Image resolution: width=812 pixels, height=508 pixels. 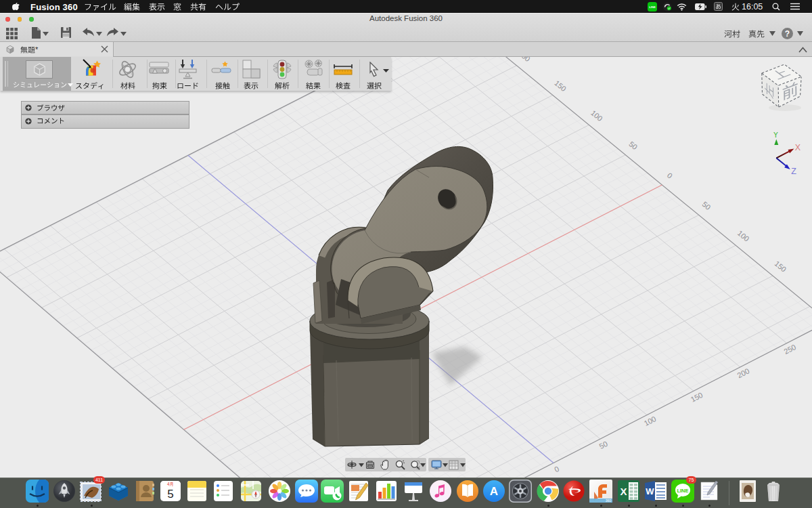 I want to click on svg-text: W, so click(x=650, y=492).